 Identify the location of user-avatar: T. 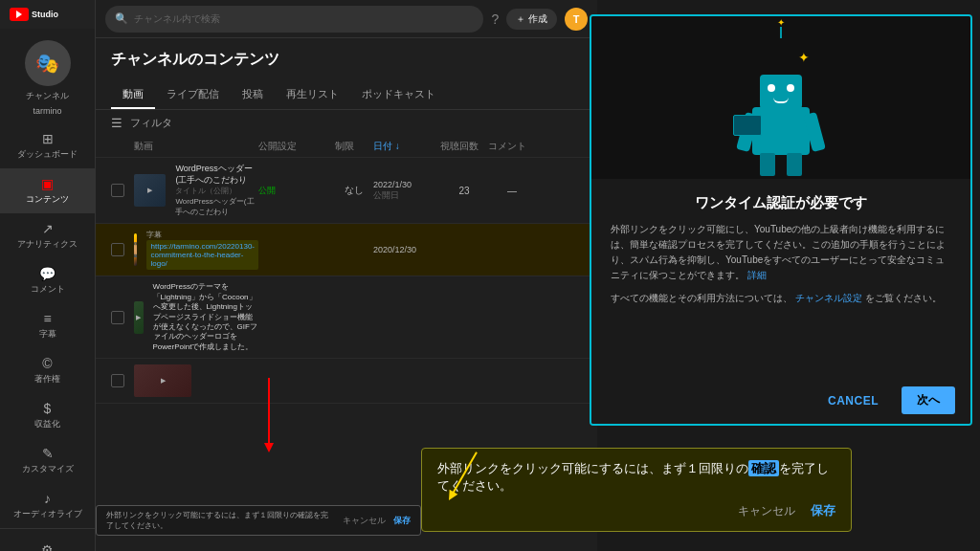
(576, 19).